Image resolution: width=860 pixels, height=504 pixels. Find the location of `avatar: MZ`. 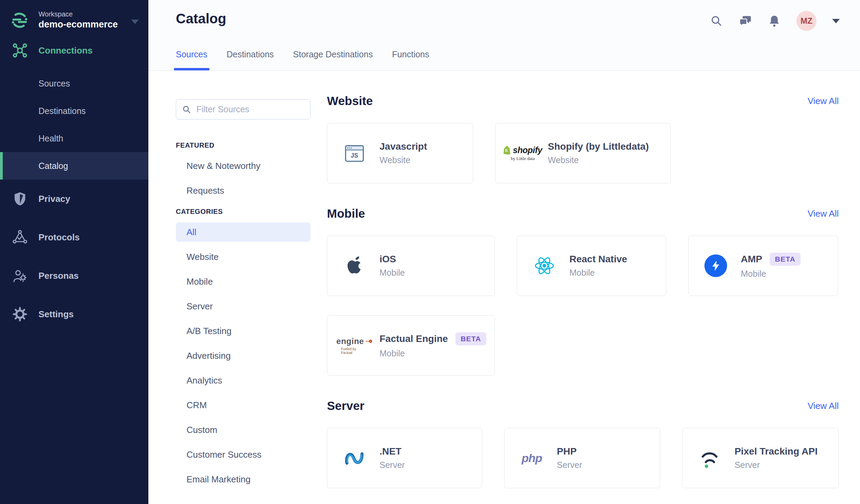

avatar: MZ is located at coordinates (806, 21).